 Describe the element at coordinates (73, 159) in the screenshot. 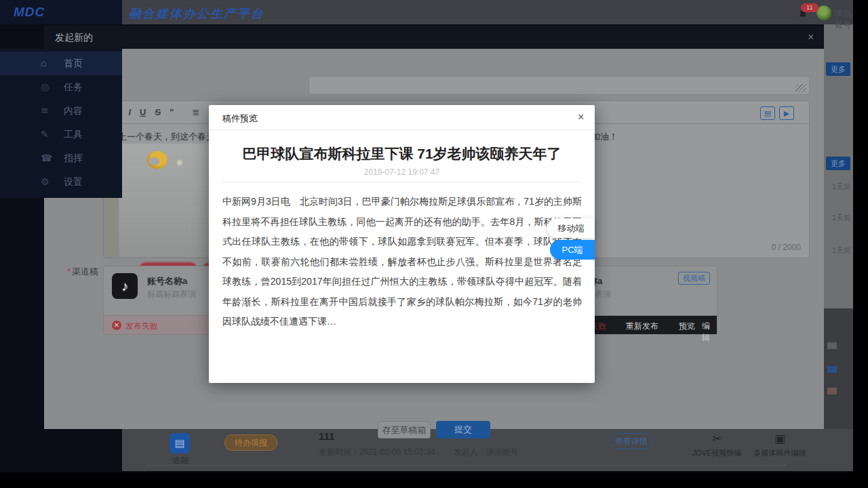

I see `sidebar-item-label: 指挥` at that location.